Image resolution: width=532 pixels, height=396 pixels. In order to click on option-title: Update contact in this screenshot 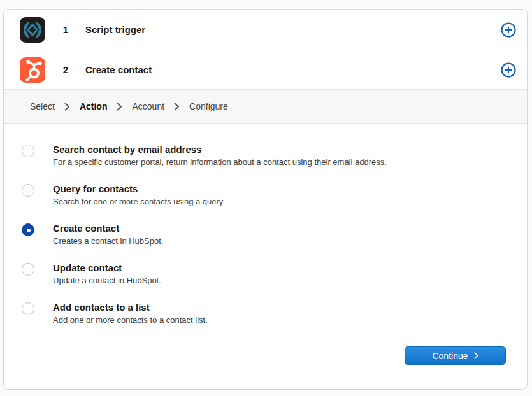, I will do `click(107, 268)`.